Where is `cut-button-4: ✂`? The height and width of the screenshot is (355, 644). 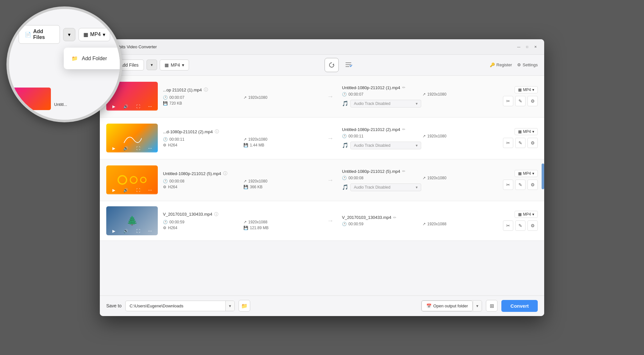
cut-button-4: ✂ is located at coordinates (508, 226).